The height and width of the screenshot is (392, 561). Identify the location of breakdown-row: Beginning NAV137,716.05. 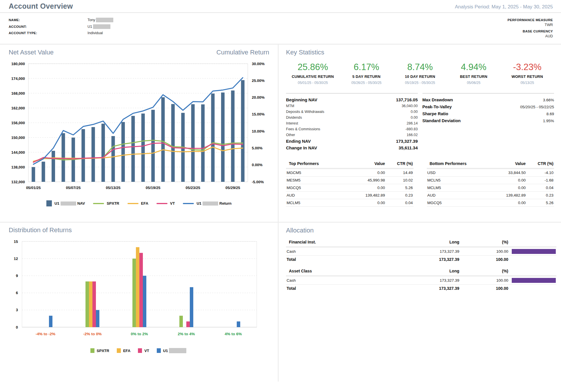
(352, 100).